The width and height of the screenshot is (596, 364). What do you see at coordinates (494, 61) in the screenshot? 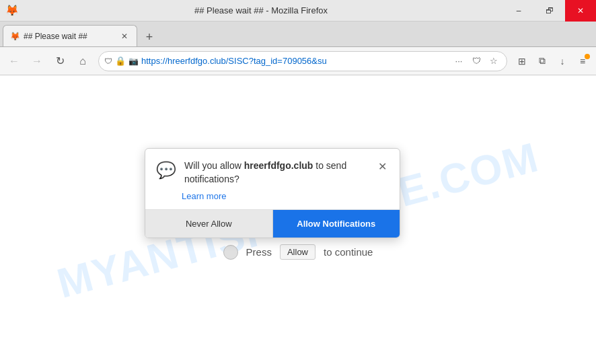
I see `bookmark-icon: ☆` at bounding box center [494, 61].